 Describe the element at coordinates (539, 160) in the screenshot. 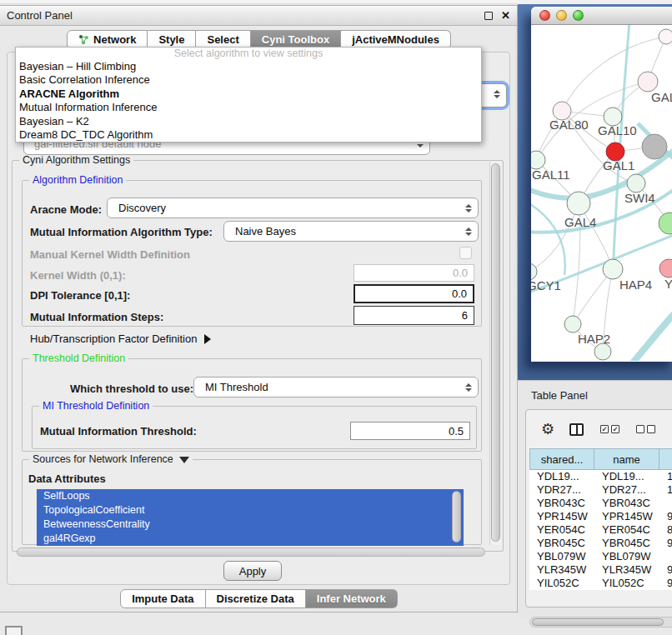

I see `network-node-gal11` at that location.